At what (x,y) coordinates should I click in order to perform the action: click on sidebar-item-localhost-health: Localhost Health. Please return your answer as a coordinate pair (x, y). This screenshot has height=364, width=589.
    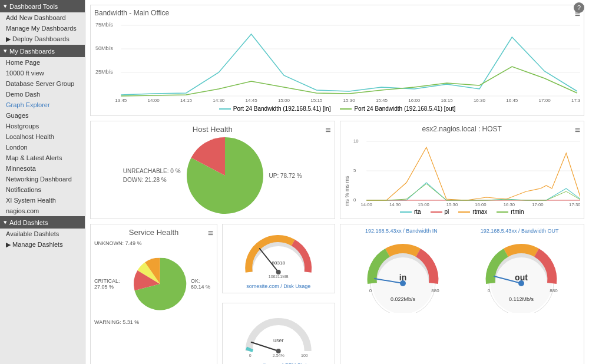
    Looking at the image, I should click on (42, 137).